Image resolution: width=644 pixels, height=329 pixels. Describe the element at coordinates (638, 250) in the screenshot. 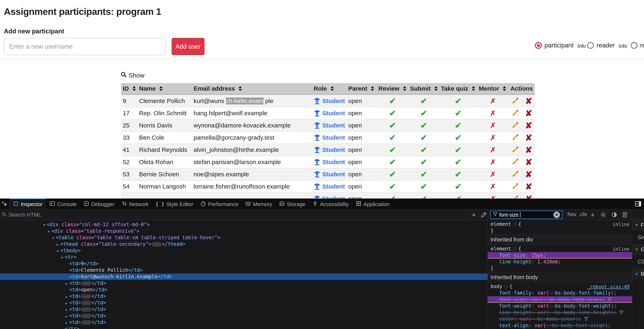

I see `layout-section-grid: ▼Grid` at that location.